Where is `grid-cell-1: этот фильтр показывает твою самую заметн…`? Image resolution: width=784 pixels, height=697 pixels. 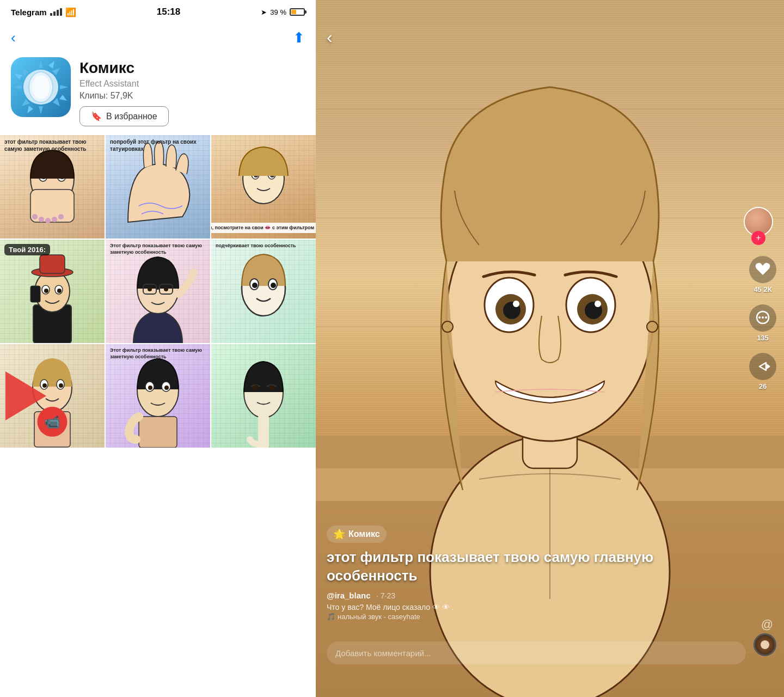
grid-cell-1: этот фильтр показывает твою самую заметн… is located at coordinates (52, 187).